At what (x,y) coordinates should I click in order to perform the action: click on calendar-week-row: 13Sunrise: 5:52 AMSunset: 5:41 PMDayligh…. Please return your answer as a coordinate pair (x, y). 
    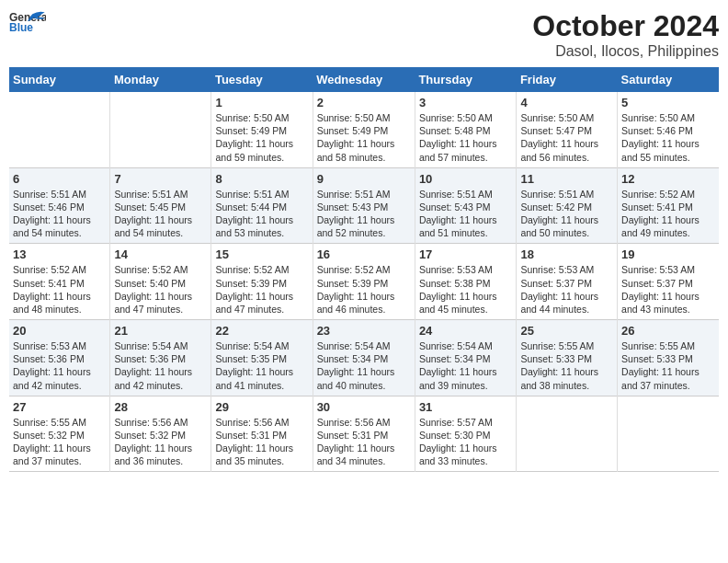
    Looking at the image, I should click on (364, 282).